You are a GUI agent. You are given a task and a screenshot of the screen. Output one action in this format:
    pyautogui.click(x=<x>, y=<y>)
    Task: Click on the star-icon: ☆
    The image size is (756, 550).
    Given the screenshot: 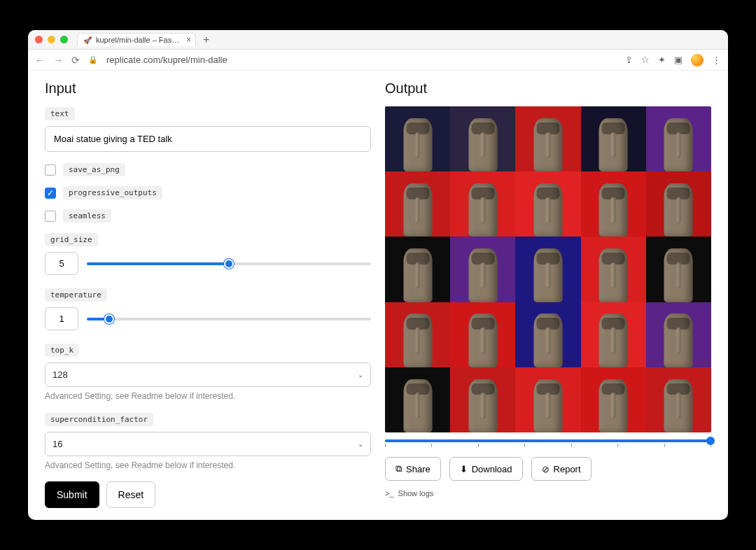 What is the action you would take?
    pyautogui.click(x=645, y=60)
    